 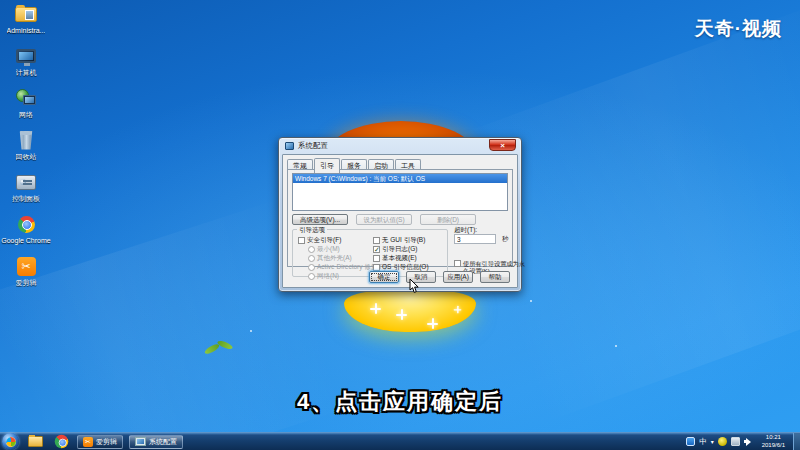 I want to click on safe-boot-checkbox: 安全引导(F), so click(x=320, y=240).